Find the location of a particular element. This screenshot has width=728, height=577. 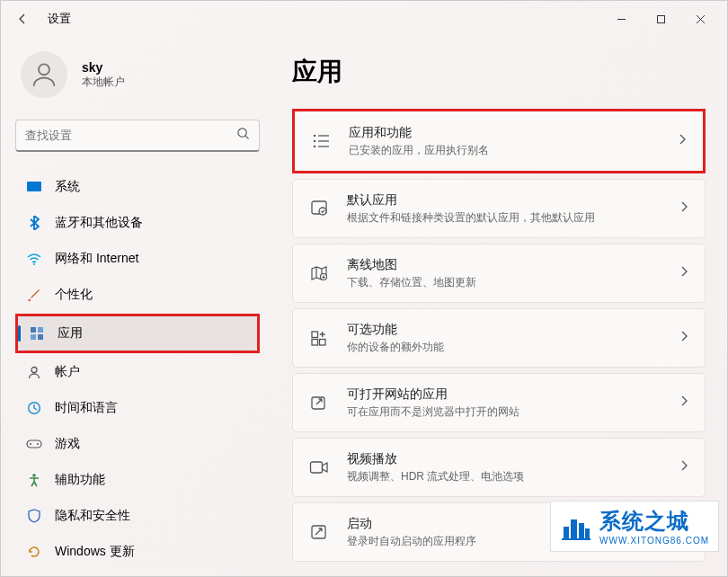

card-offline-maps: 离线地图 下载、存储位置、地图更新 is located at coordinates (499, 273).